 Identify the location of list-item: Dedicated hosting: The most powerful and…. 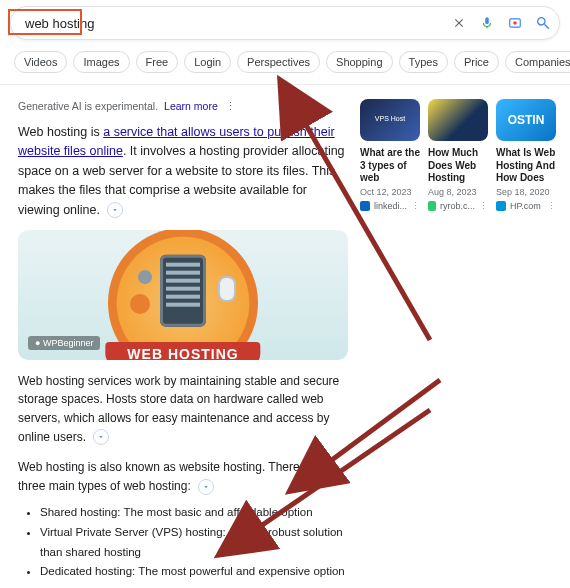
(194, 572).